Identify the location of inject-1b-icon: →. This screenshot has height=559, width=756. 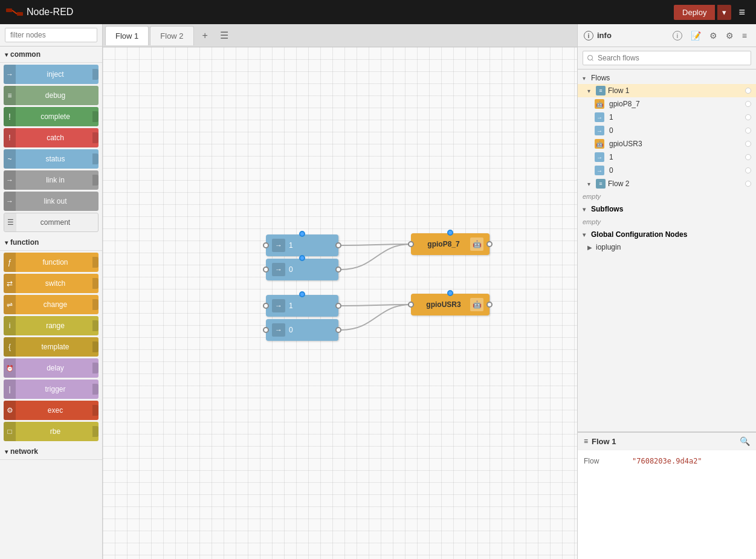
(599, 157).